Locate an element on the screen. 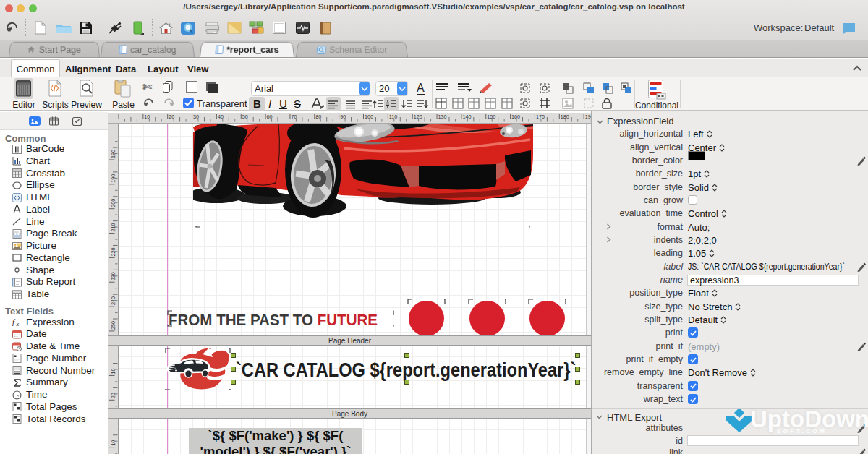  svg-text: 250 is located at coordinates (113, 325).